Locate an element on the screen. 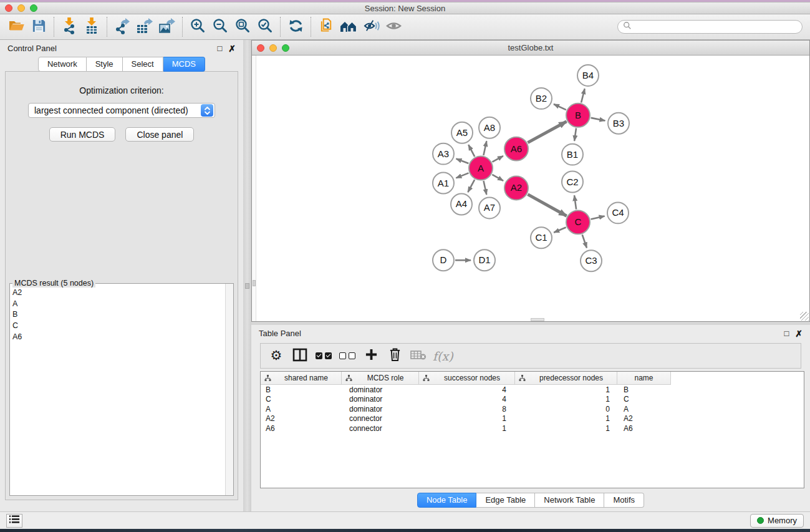 This screenshot has width=810, height=532. mcds-result-item: B is located at coordinates (122, 315).